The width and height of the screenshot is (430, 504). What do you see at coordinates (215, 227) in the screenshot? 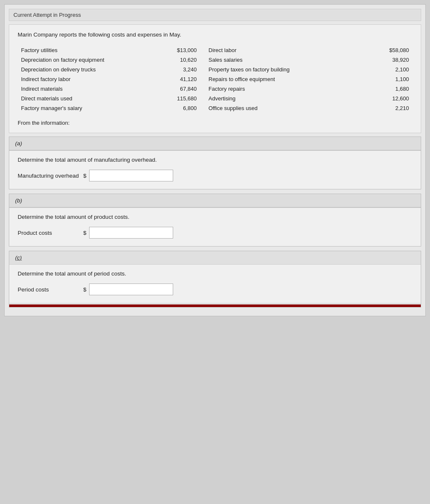
I see `section-b-content: Determine the total amount of product co…` at bounding box center [215, 227].